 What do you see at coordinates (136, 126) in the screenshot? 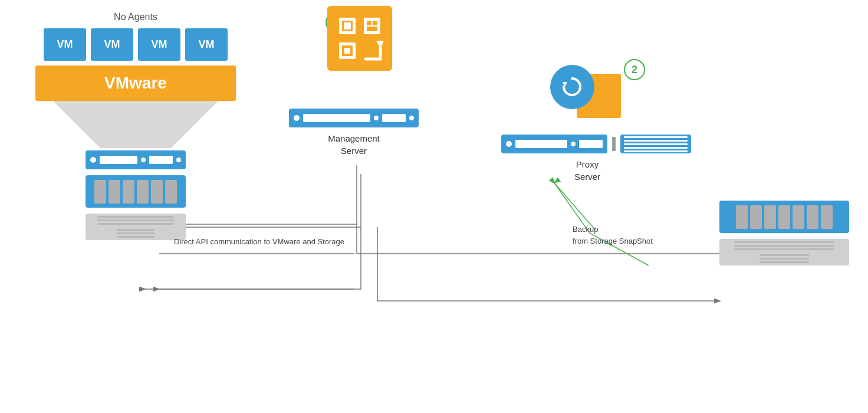
I see `vmware-section: No Agents VM VM VM VM VMware` at bounding box center [136, 126].